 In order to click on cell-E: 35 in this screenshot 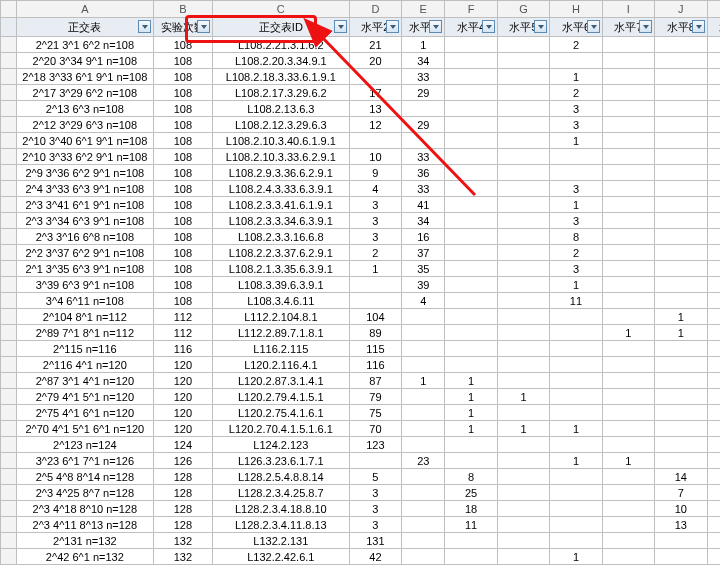, I will do `click(424, 269)`.